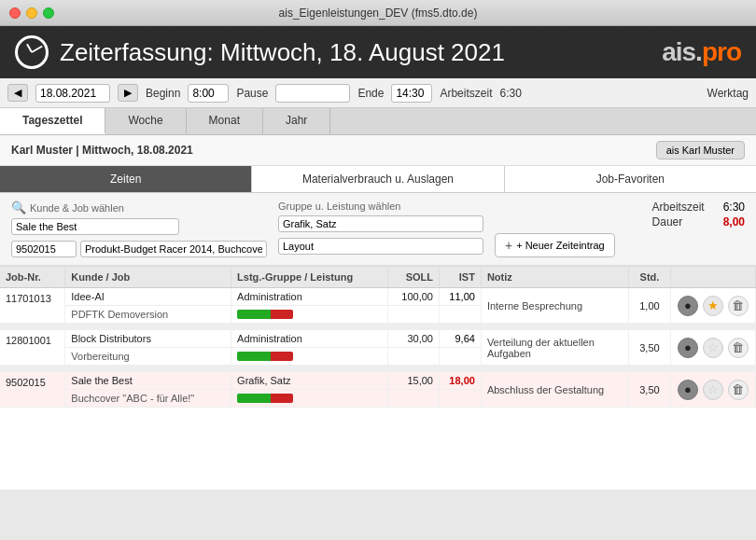  I want to click on job-nr-input, so click(44, 249).